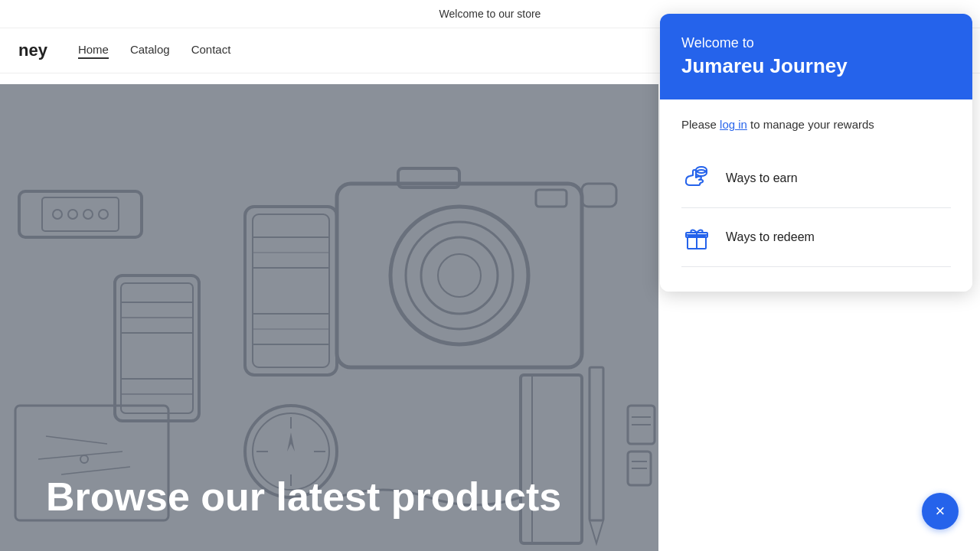  What do you see at coordinates (816, 196) in the screenshot?
I see `rewards-panel-body: Please log in to manage your rewards Way…` at bounding box center [816, 196].